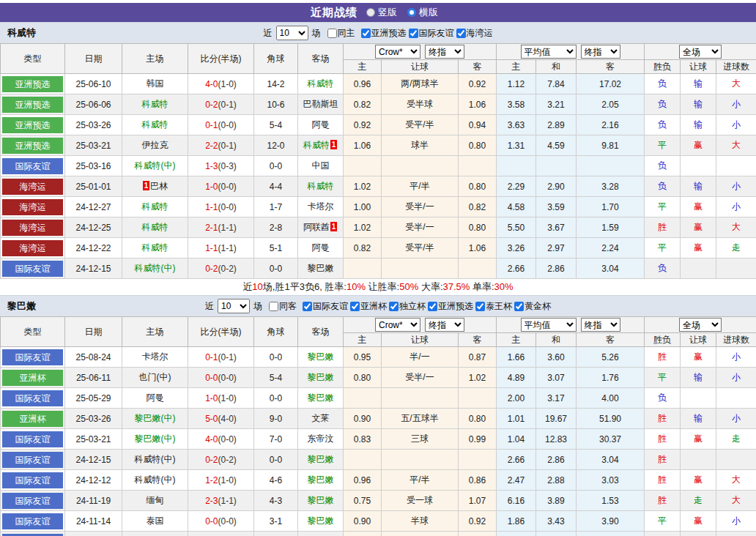 Image resolution: width=756 pixels, height=536 pixels. Describe the element at coordinates (557, 207) in the screenshot. I see `average-odds-draw: 3.59` at that location.